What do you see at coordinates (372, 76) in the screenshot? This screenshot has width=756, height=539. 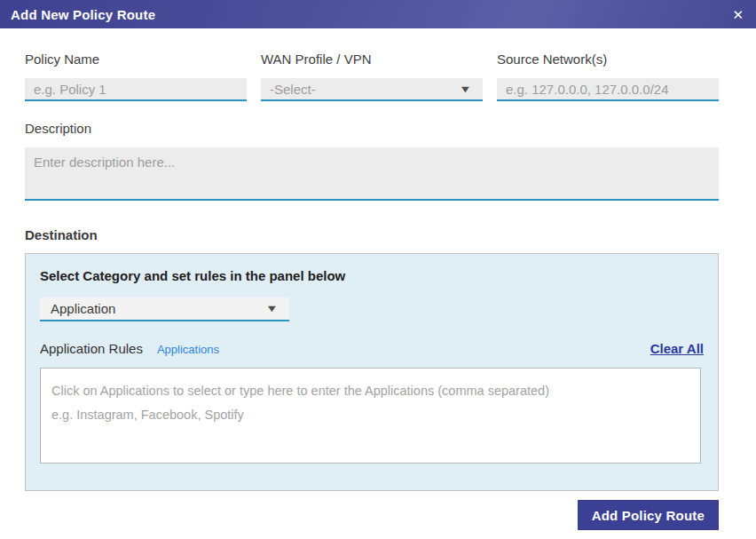 I see `wan-profile-field-group: WAN Profile / VPN -Select- ▼` at bounding box center [372, 76].